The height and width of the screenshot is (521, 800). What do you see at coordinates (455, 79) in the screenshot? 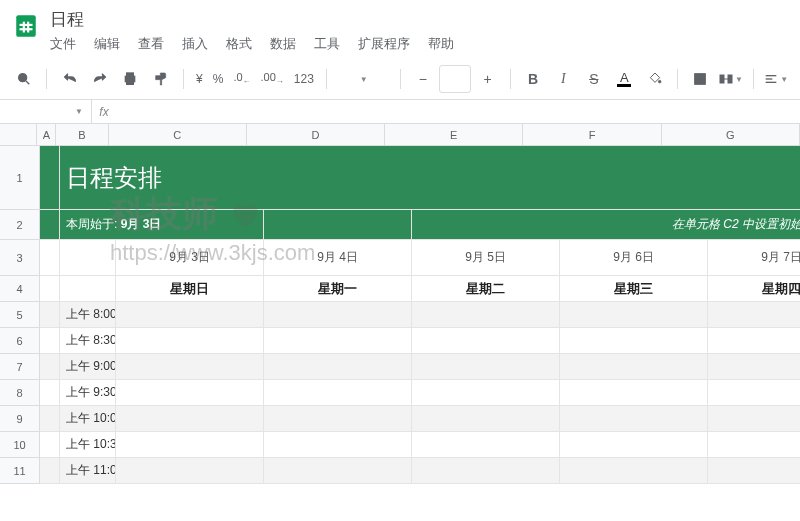
I see `font-size-input` at bounding box center [455, 79].